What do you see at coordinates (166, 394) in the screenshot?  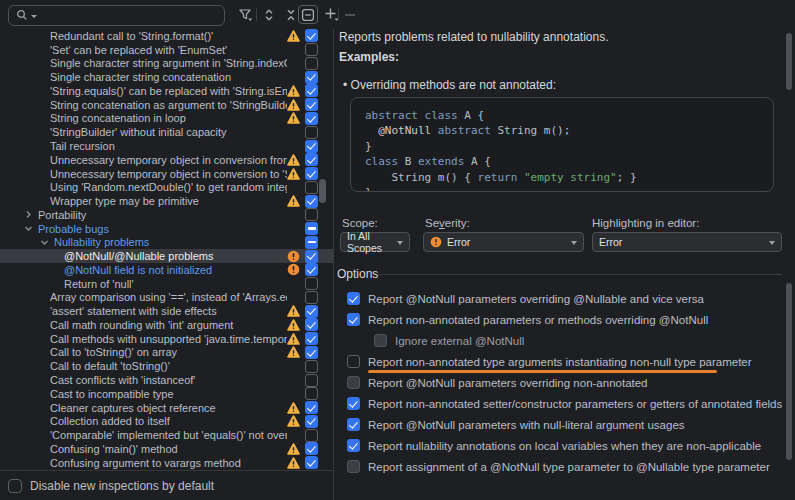 I see `tree-item: Cast to incompatible type` at bounding box center [166, 394].